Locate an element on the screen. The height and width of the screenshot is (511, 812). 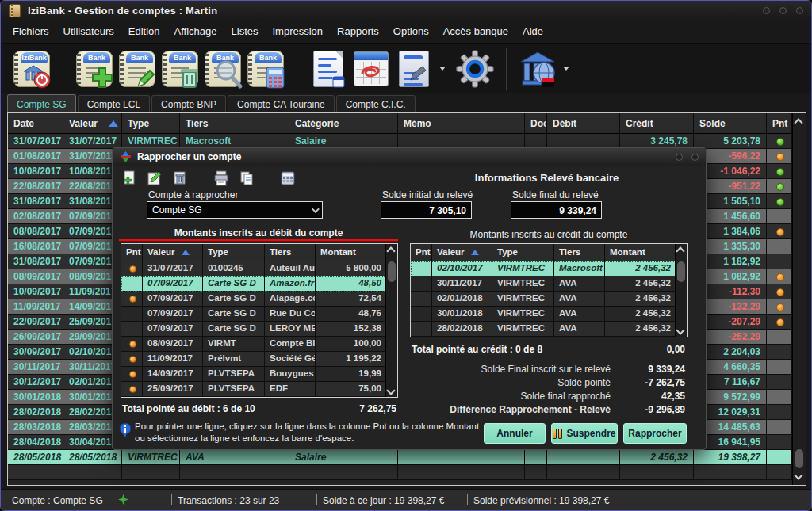
scroll-down-icon is located at coordinates (798, 475).